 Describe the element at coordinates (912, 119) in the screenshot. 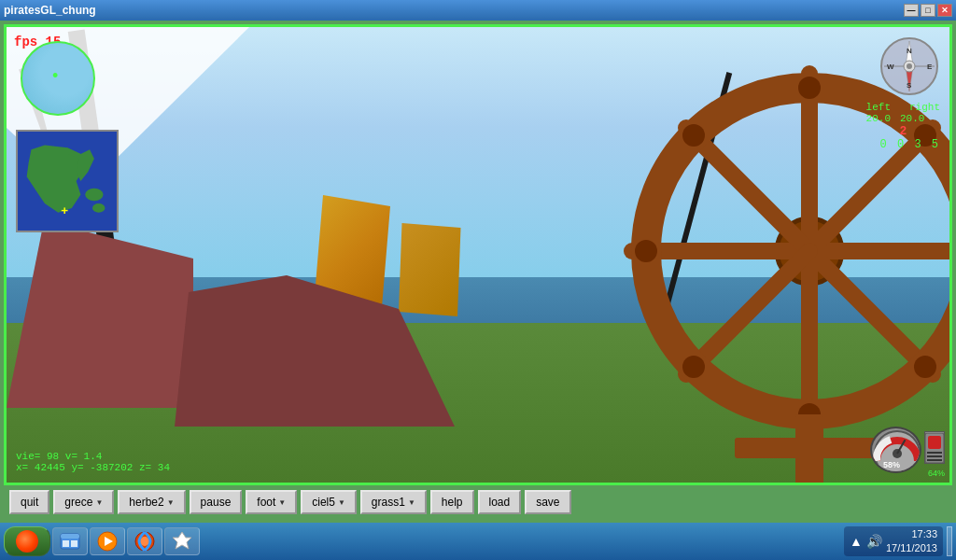

I see `right-value: 20.0` at that location.